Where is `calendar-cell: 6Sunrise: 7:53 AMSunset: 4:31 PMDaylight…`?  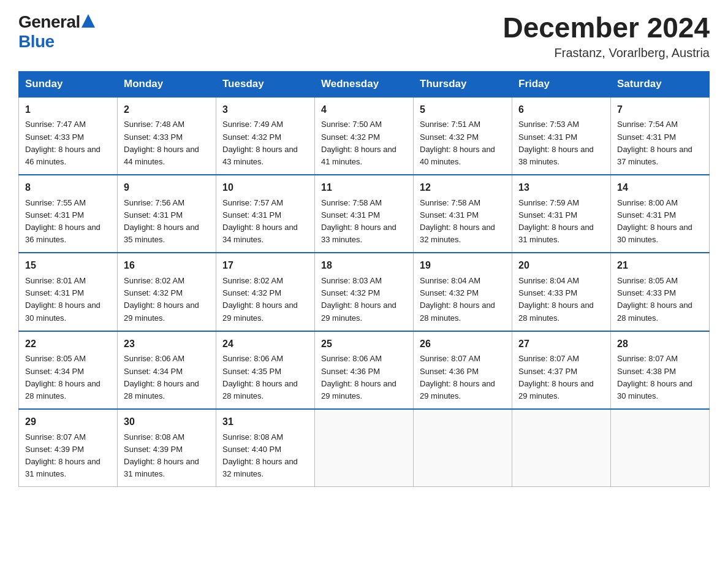
calendar-cell: 6Sunrise: 7:53 AMSunset: 4:31 PMDaylight… is located at coordinates (561, 136).